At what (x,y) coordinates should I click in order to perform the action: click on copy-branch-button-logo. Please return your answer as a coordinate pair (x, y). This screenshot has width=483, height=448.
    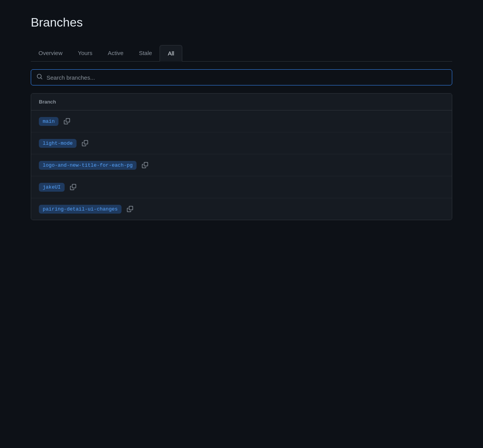
    Looking at the image, I should click on (145, 165).